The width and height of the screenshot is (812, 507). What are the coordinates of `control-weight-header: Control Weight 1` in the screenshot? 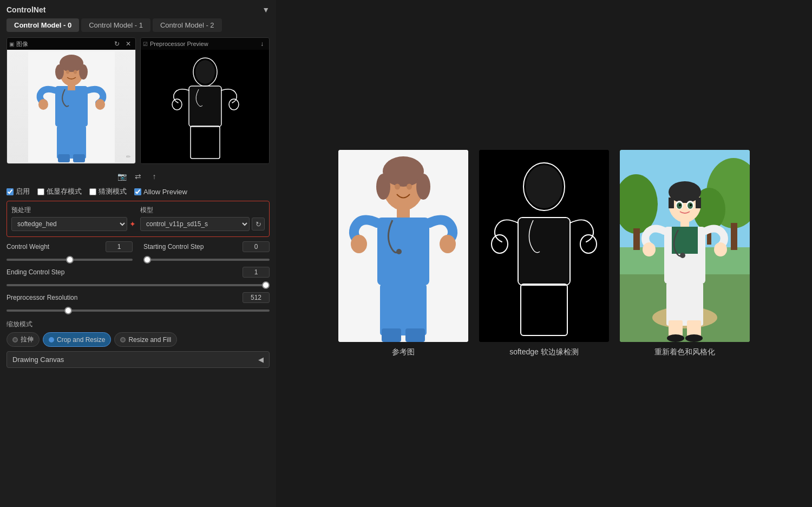 It's located at (69, 247).